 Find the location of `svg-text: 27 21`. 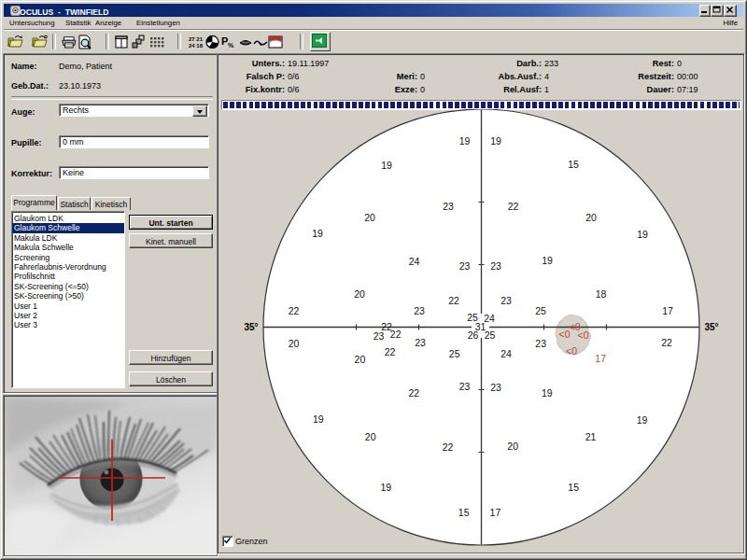

svg-text: 27 21 is located at coordinates (196, 39).